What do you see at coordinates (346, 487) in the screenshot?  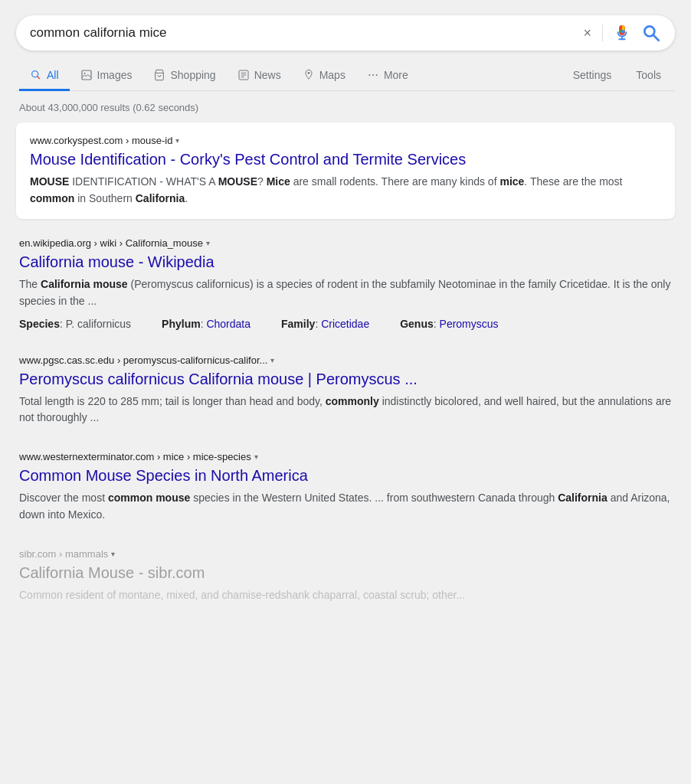 I see `result-4: www.westernexterminator.com › mice › mic…` at bounding box center [346, 487].